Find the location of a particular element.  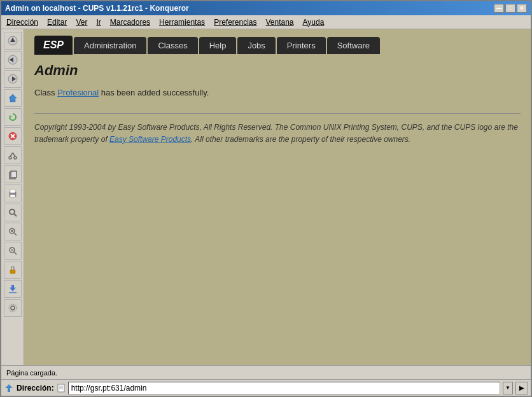

scissors-icon is located at coordinates (13, 155).